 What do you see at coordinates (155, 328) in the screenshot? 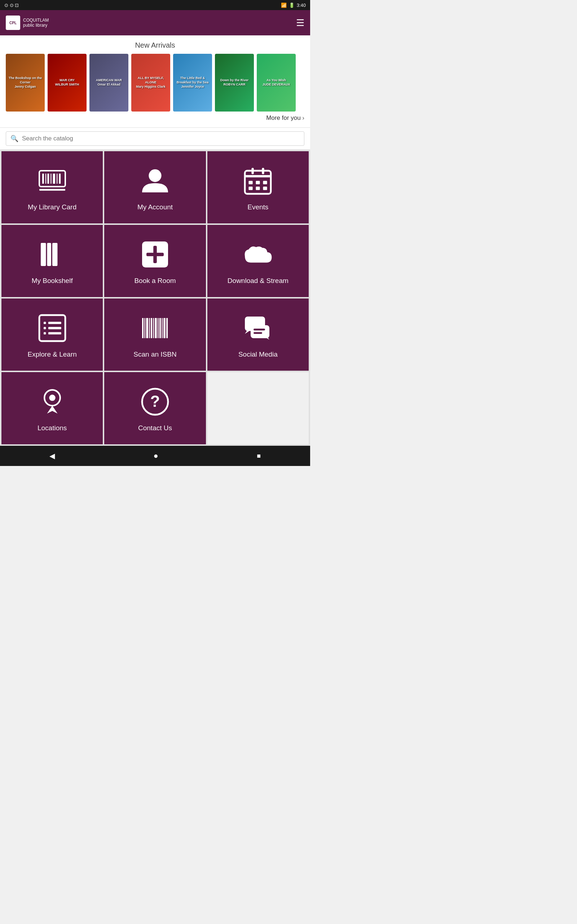
I see `barcode2-icon` at bounding box center [155, 328].